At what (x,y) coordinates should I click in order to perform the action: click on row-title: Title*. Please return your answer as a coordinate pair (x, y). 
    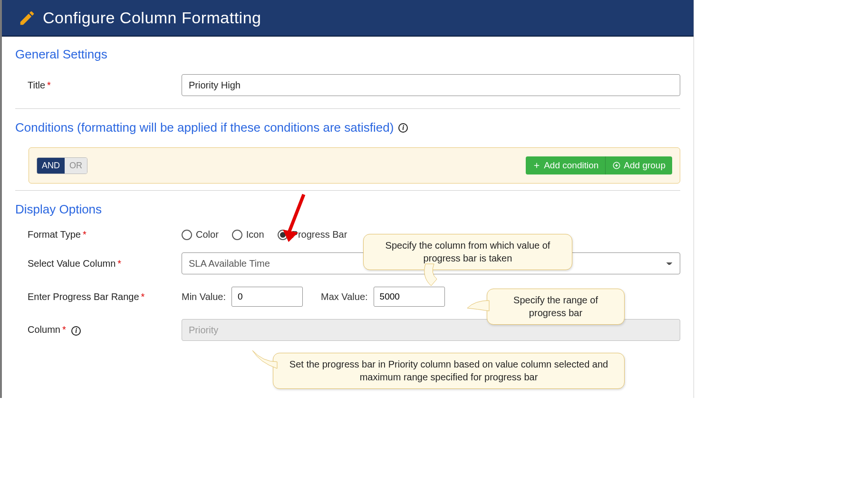
    Looking at the image, I should click on (348, 85).